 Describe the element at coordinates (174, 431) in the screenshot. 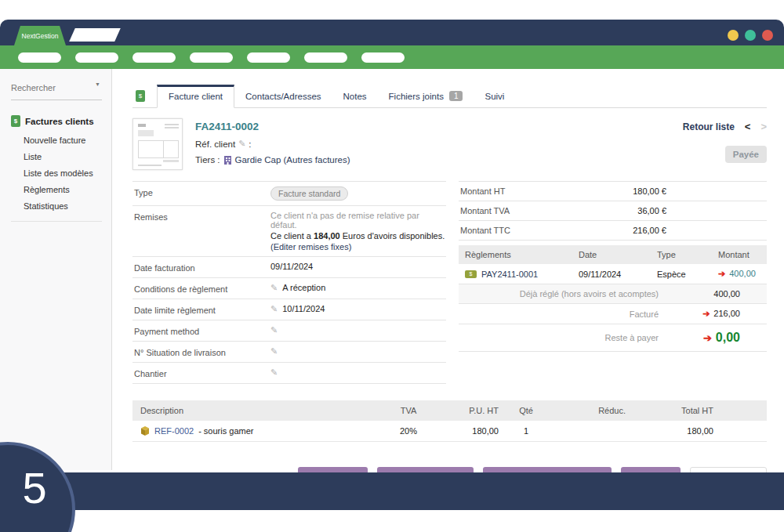

I see `product-ref-link: REF-0002` at that location.